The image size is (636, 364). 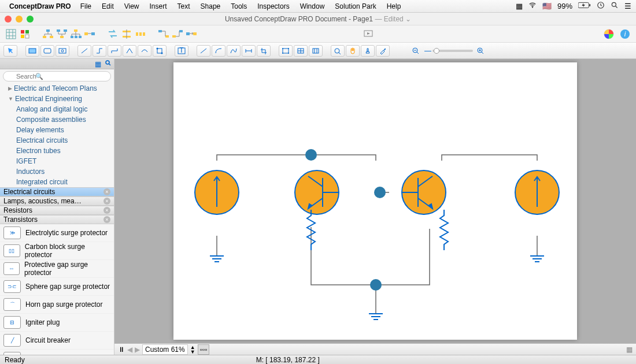 I want to click on pointer-tool, so click(x=10, y=51).